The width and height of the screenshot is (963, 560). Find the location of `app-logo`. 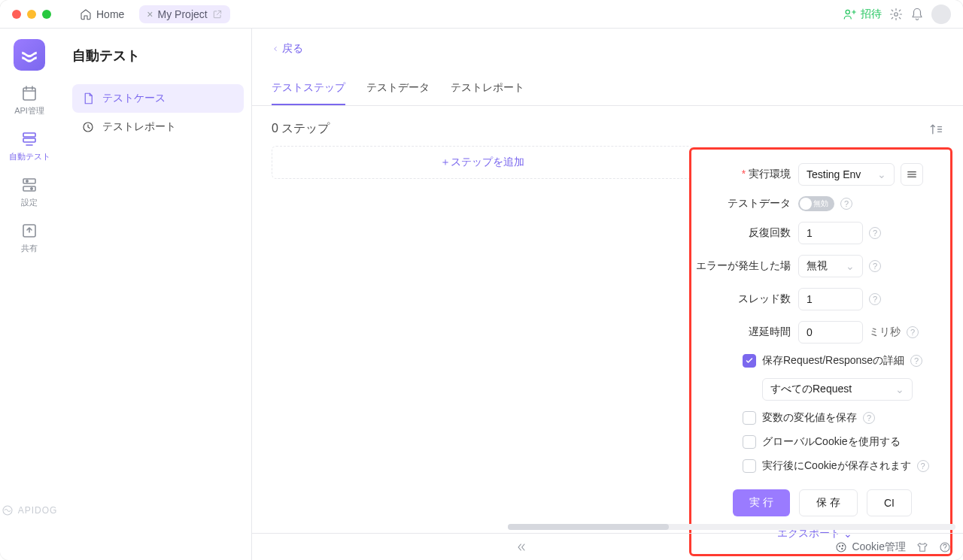

app-logo is located at coordinates (29, 55).